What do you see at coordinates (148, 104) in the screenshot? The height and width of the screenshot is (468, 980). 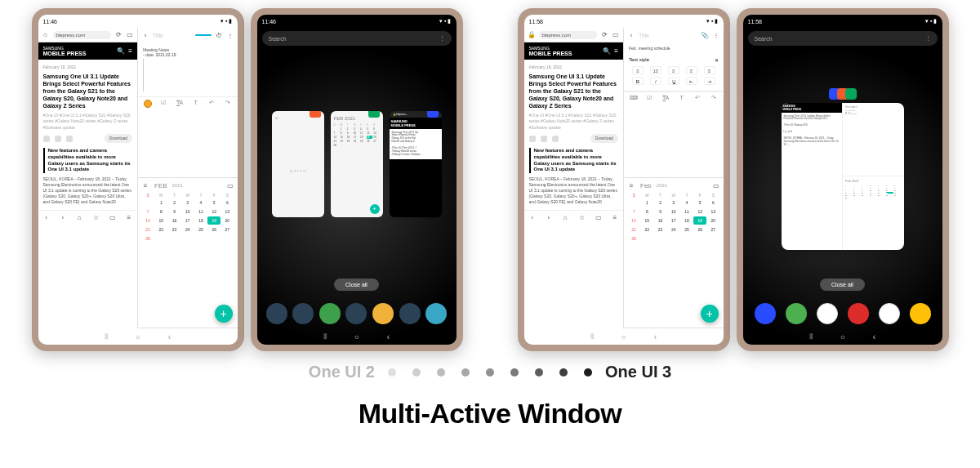 I see `pen-color-swatch` at bounding box center [148, 104].